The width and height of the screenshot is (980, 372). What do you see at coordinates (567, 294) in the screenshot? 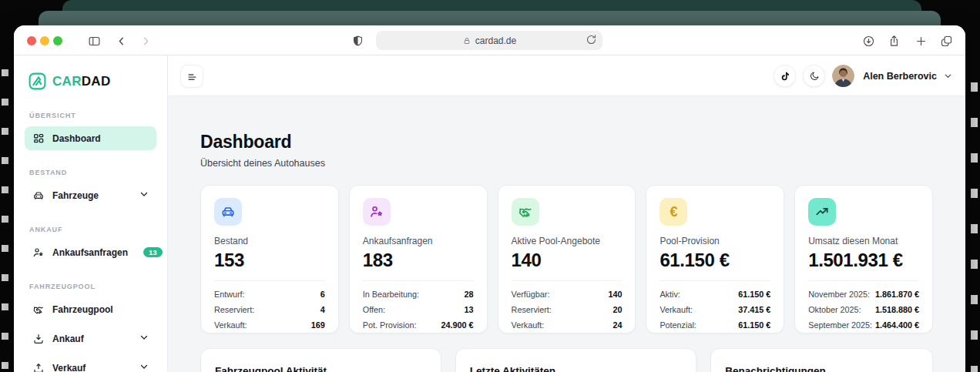
I see `stat-row: Verfügbar:140` at bounding box center [567, 294].